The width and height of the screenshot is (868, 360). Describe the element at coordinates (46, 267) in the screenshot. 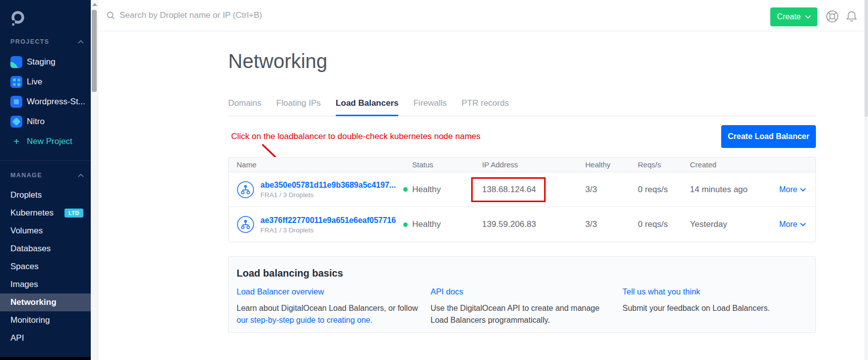

I see `sidebar-item-spaces: Spaces` at that location.